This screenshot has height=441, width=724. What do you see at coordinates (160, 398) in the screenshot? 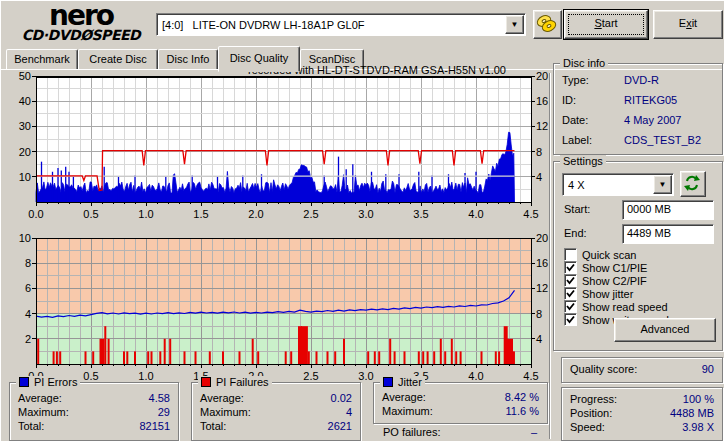
I see `pie-average-value: 4.58` at bounding box center [160, 398].